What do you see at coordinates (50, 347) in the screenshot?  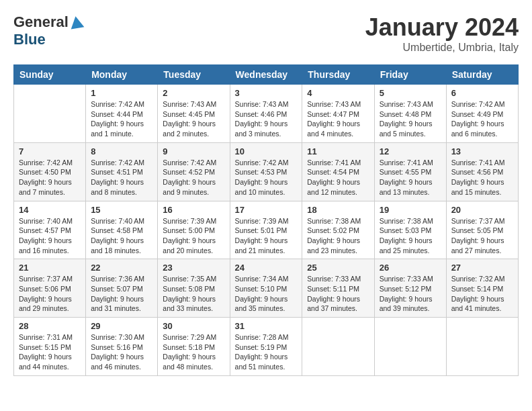 I see `calendar-cell: 28Sunrise: 7:31 AM Sunset: 5:15 PM Dayli…` at bounding box center [50, 347].